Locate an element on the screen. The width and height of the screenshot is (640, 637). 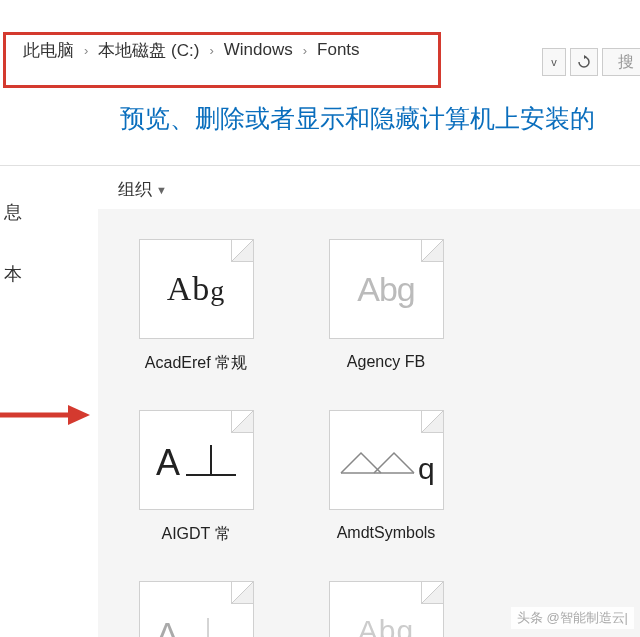
side-item-1: 息 is located at coordinates (15, 212).